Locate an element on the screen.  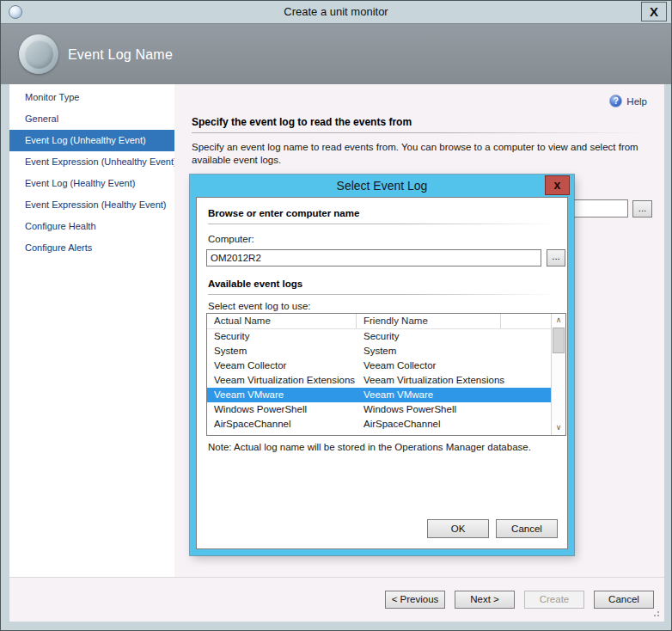
select-log-label: Select event log to use: is located at coordinates (260, 306).